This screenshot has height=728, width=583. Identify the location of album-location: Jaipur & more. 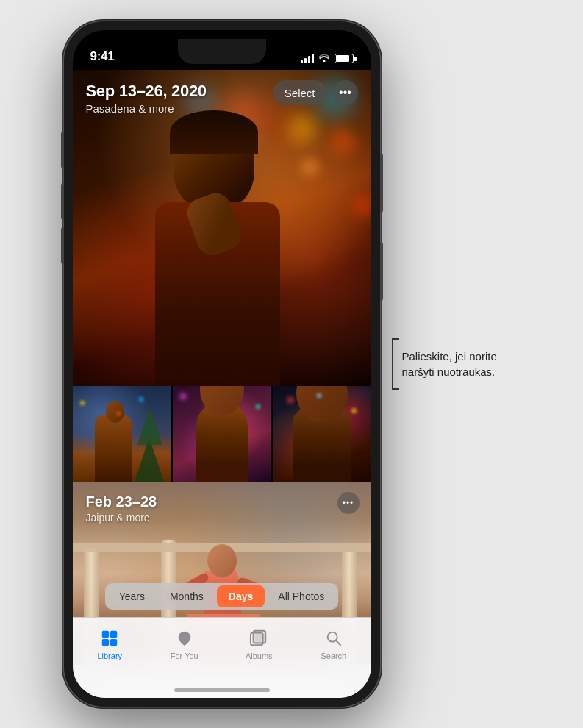
(122, 518).